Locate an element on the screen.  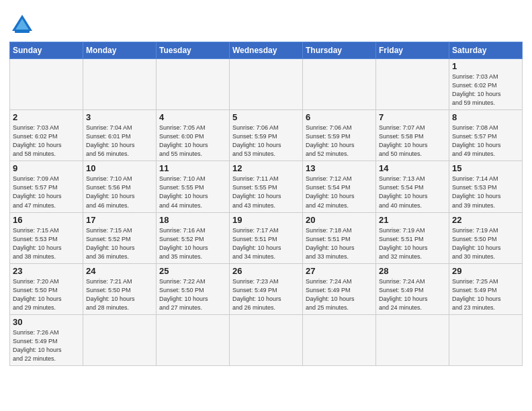
calendar-cell: 9Sunrise: 7:09 AM Sunset: 5:57 PM Daylig… is located at coordinates (47, 187).